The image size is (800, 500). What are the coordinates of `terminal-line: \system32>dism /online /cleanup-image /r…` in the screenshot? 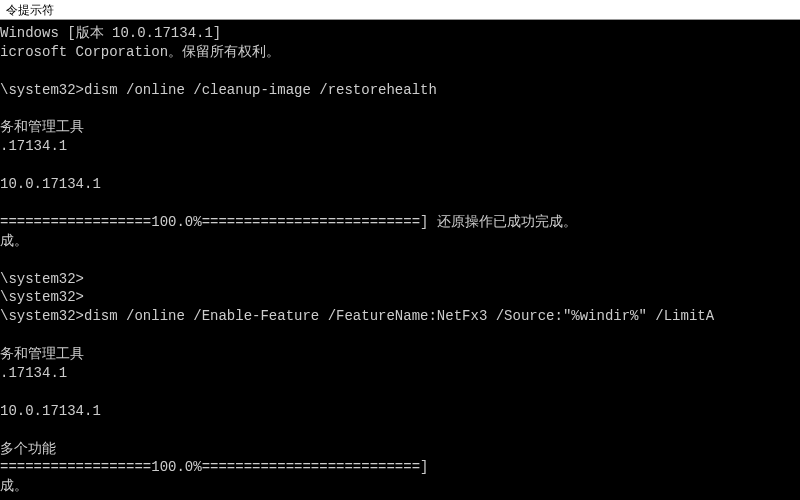 It's located at (400, 90).